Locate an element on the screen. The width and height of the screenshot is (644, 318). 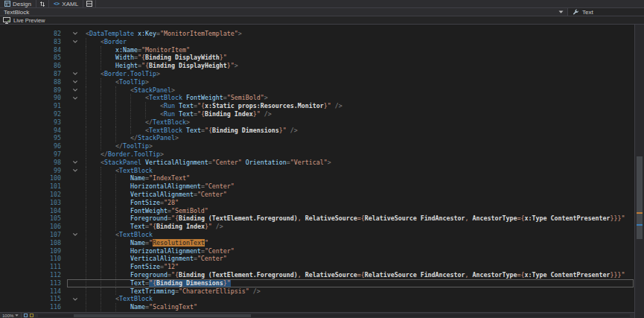
zoom-control: 100% is located at coordinates (10, 316).